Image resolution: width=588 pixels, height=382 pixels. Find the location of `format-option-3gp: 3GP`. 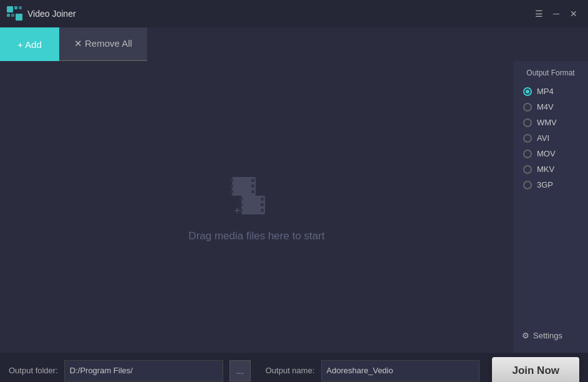

format-option-3gp: 3GP is located at coordinates (551, 184).